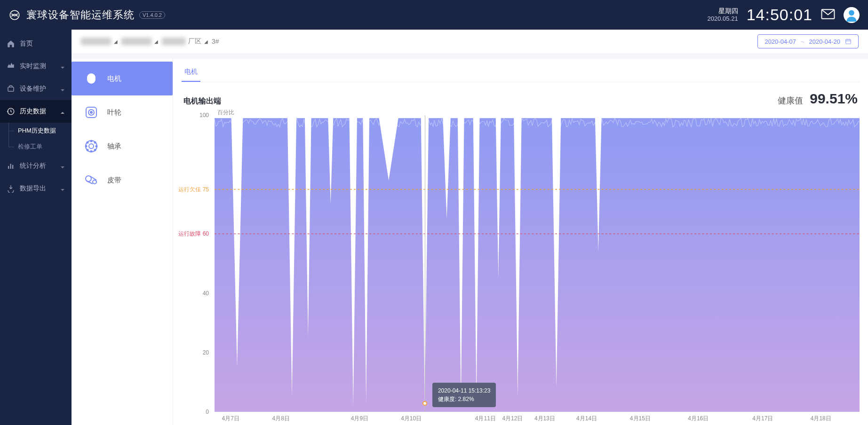 The image size is (868, 425). Describe the element at coordinates (825, 41) in the screenshot. I see `date-to: 2020-04-20` at that location.